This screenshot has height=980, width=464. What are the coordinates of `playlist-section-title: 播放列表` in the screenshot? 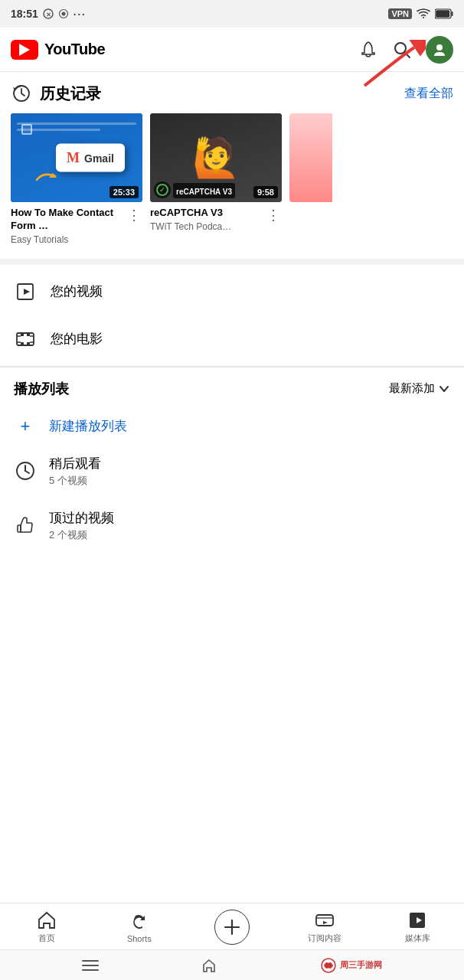 It's located at (41, 389).